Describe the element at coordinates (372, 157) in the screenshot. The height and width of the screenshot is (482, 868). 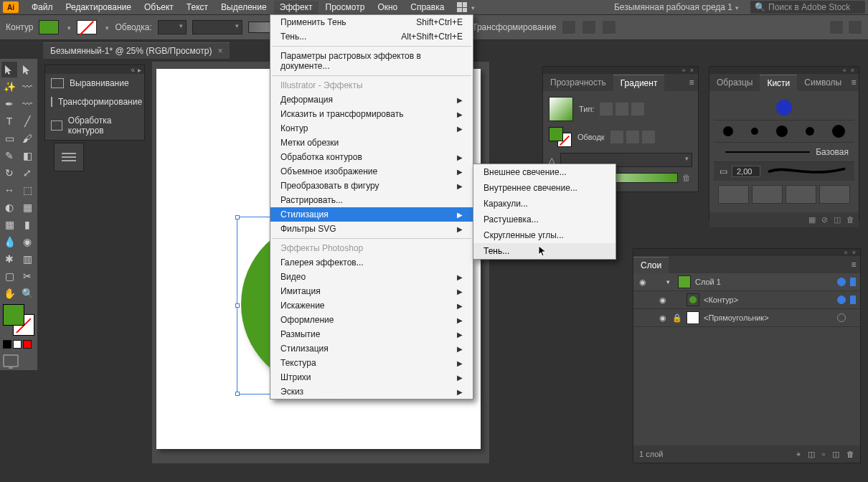
I see `mi-pathfinder: Обработка контуров▶` at that location.